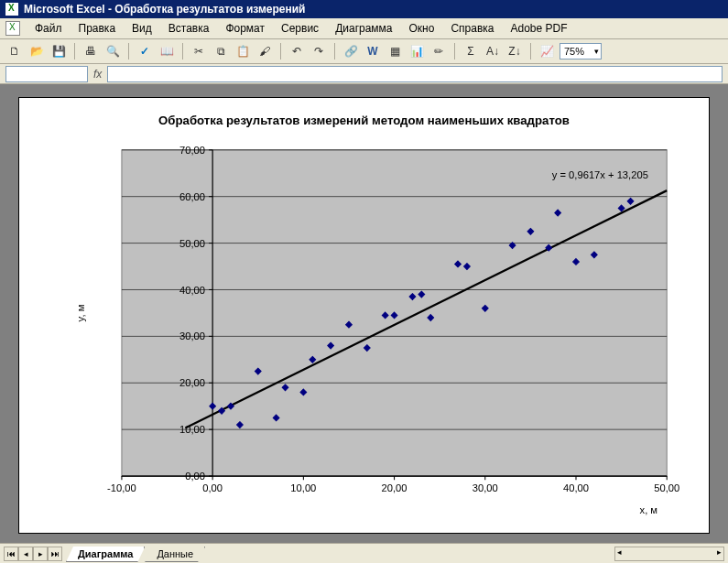 This screenshot has height=563, width=728. What do you see at coordinates (15, 51) in the screenshot?
I see `new-icon: 🗋` at bounding box center [15, 51].